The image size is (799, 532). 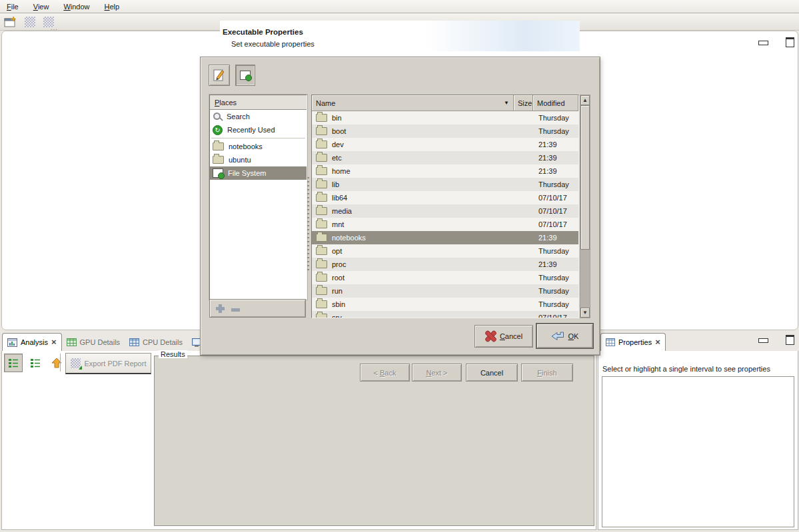 What do you see at coordinates (445, 264) in the screenshot?
I see `file-row: proc 21:39` at bounding box center [445, 264].